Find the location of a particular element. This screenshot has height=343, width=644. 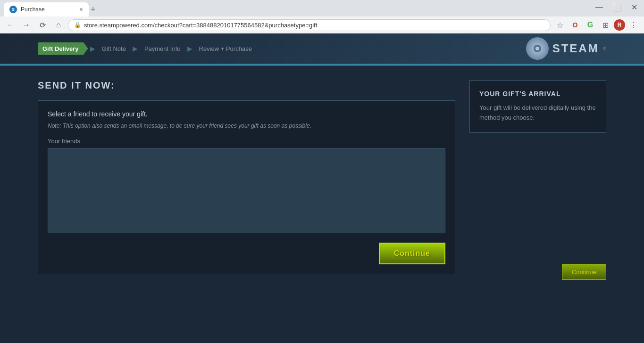

browser-tab: S Purchase × is located at coordinates (46, 9).